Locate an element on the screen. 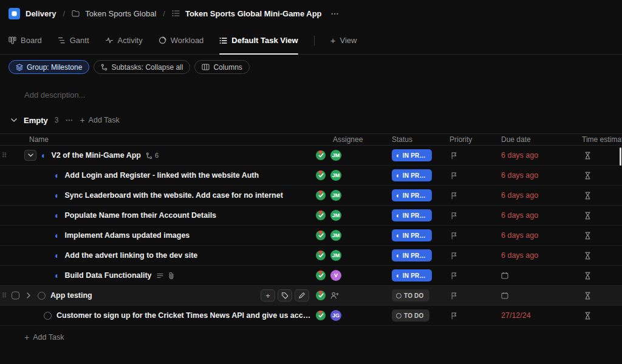 This screenshot has height=364, width=622. due-date-cell: 27/12/24 is located at coordinates (537, 315).